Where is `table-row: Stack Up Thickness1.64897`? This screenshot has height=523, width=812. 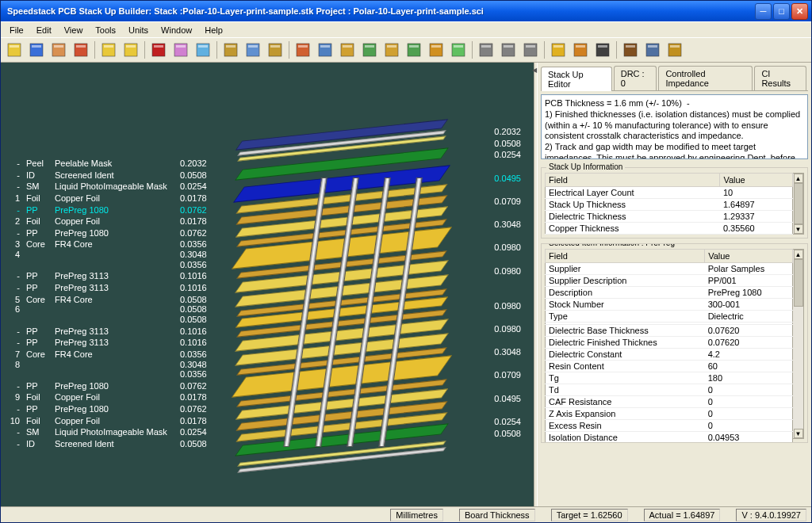
table-row: Stack Up Thickness1.64897 is located at coordinates (669, 204).